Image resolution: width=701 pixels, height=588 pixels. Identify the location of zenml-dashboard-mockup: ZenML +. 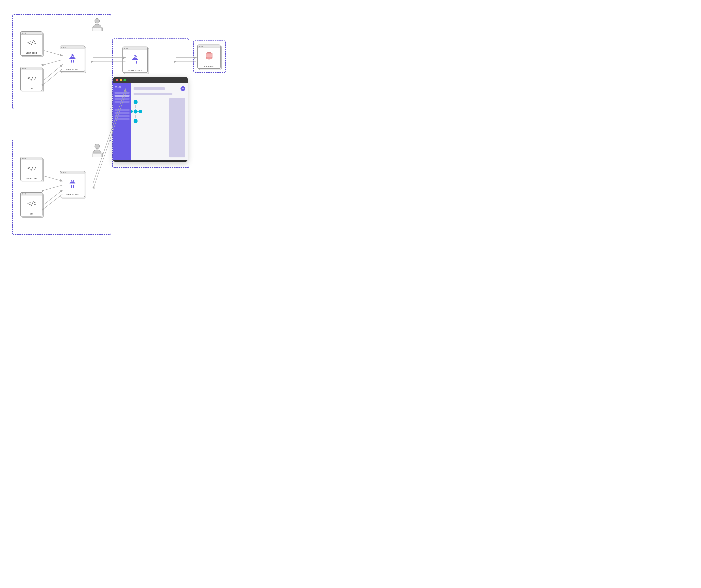
(150, 119).